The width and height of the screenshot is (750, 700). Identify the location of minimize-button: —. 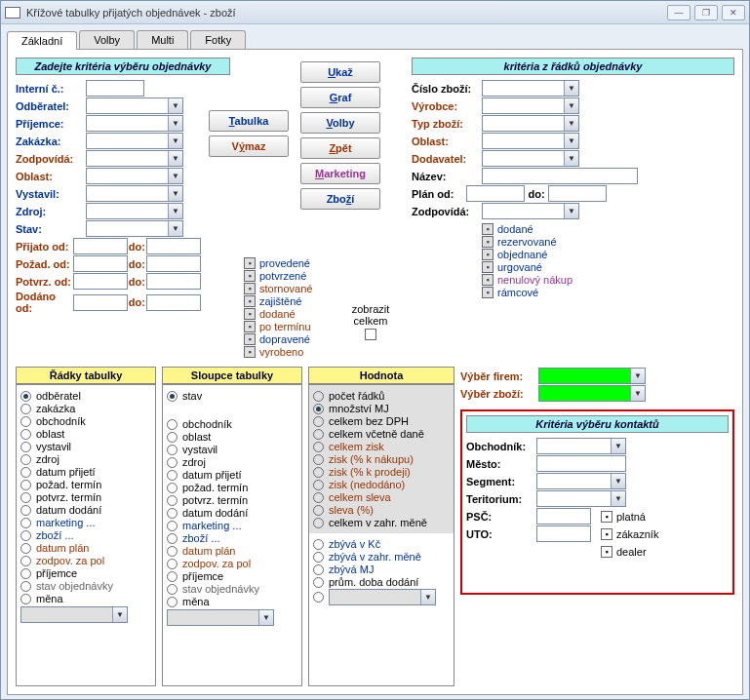
(679, 13).